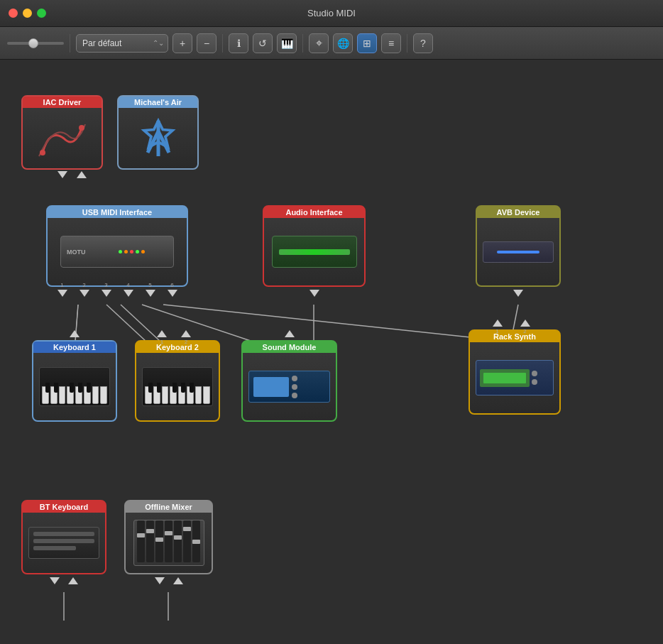 The width and height of the screenshot is (663, 644). I want to click on iac-port-in, so click(82, 175).